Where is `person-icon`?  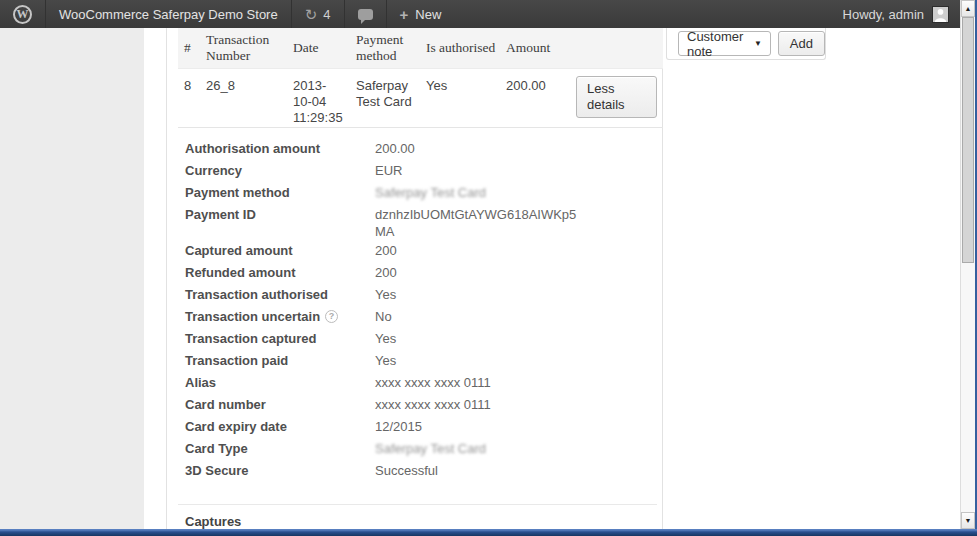 person-icon is located at coordinates (940, 14).